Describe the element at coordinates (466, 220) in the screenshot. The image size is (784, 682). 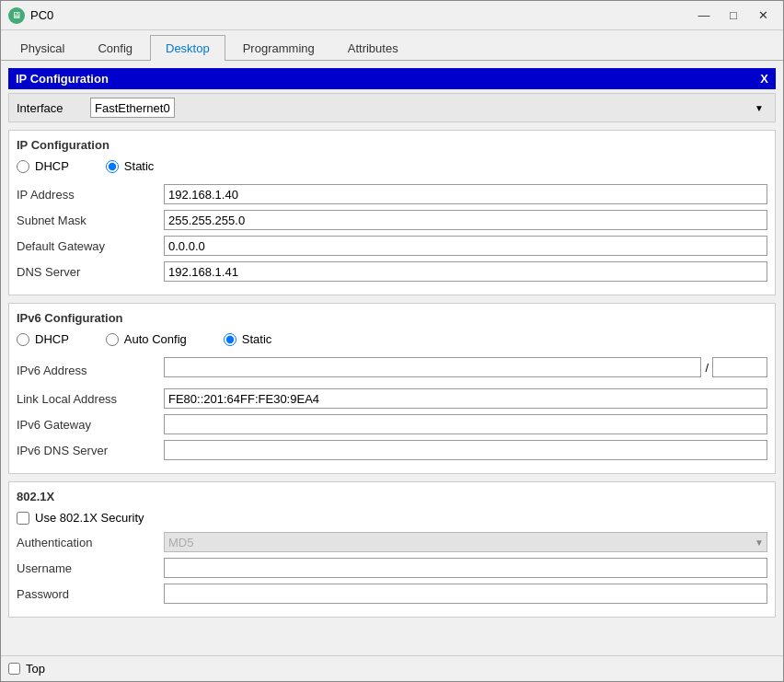
I see `subnet-mask-input` at that location.